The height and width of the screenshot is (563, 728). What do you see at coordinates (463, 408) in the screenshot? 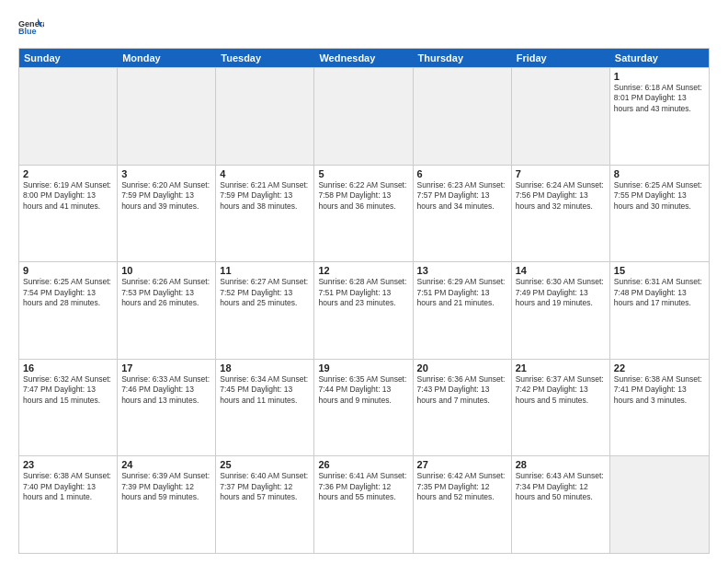
I see `calendar-cell: 20Sunrise: 6:36 AM Sunset: 7:43 PM Dayli…` at bounding box center [463, 408].